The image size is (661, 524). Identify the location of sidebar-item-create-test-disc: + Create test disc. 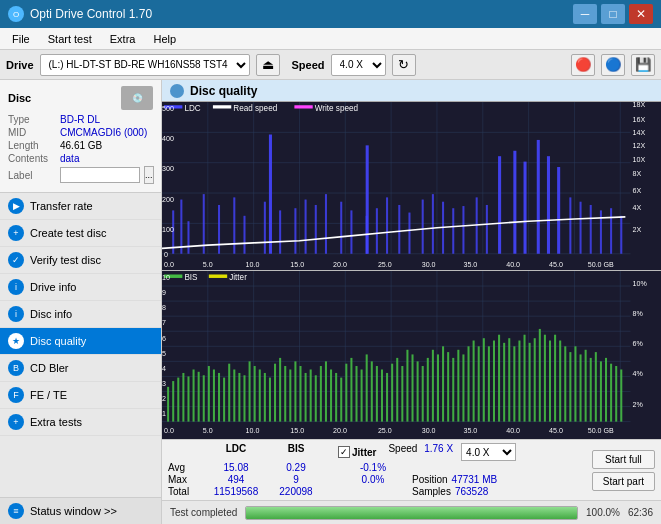
(80, 234).